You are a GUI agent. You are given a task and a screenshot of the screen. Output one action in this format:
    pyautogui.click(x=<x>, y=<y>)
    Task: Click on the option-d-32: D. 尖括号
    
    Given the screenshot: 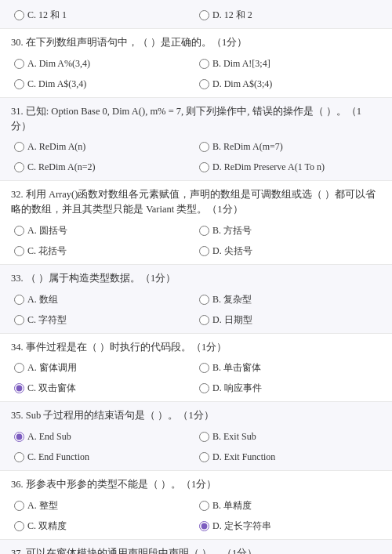 What is the action you would take?
    pyautogui.click(x=289, y=251)
    